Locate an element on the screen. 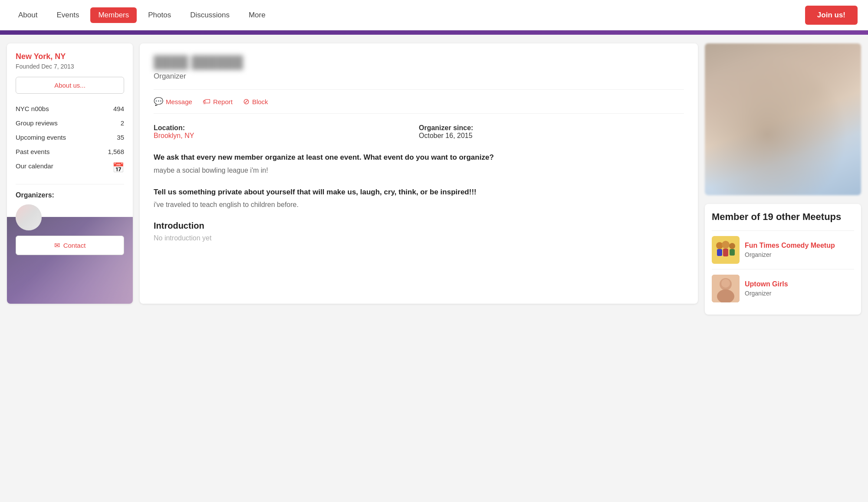 This screenshot has width=868, height=502. meetup-uptown-name: Uptown Girls is located at coordinates (799, 284).